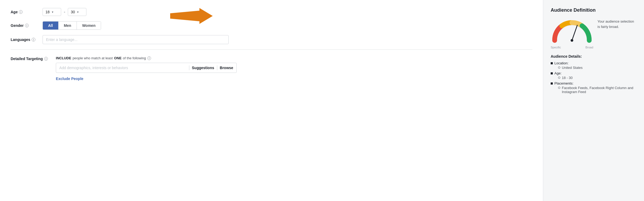 Image resolution: width=644 pixels, height=201 pixels. I want to click on age-to-dropdown-icon: ▾, so click(78, 12).